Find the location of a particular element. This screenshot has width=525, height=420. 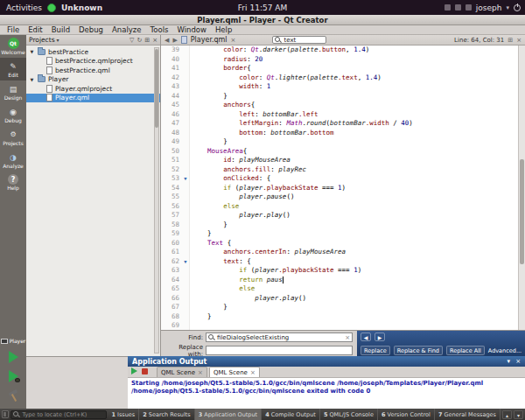

chevron-down-icon: ▾ is located at coordinates (509, 361).